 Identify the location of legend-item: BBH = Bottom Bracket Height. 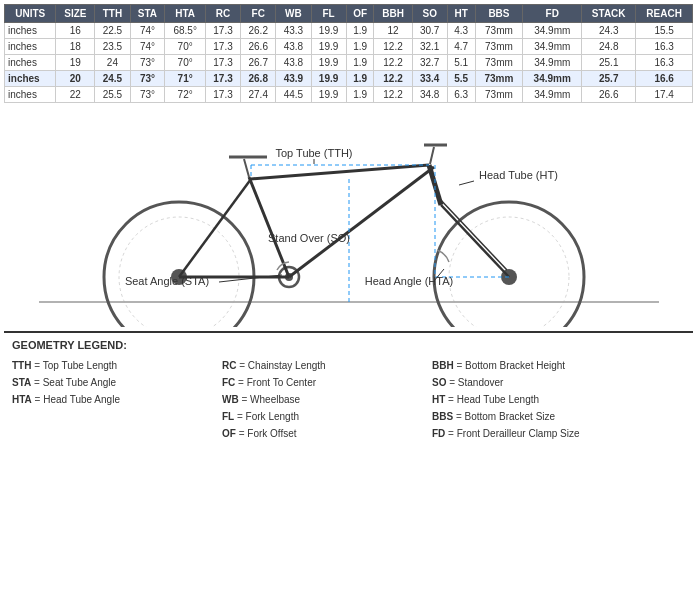
(542, 366).